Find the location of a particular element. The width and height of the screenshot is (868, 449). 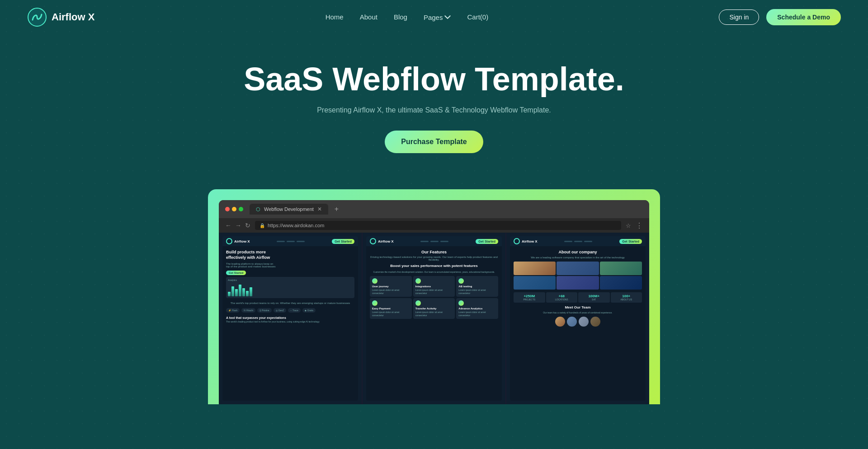

purchase-template-button: Purchase Template is located at coordinates (434, 142).